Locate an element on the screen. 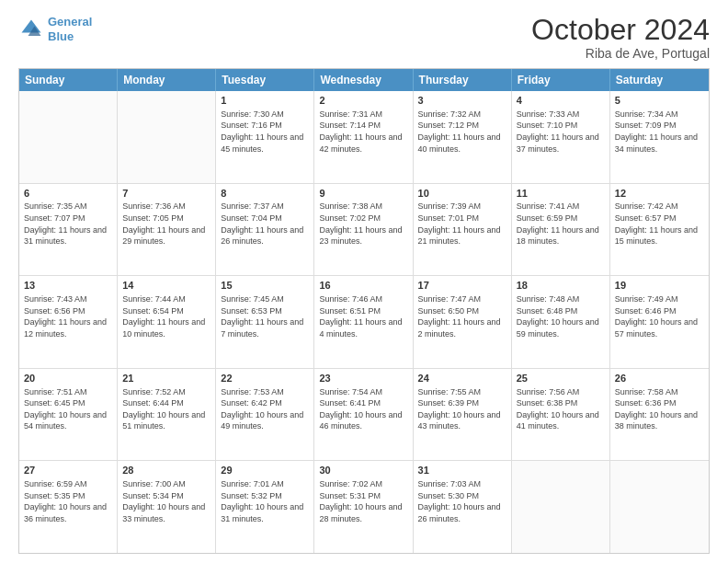 Image resolution: width=728 pixels, height=563 pixels. day-6: 6Sunrise: 7:35 AM Sunset: 7:07 PM Daylig… is located at coordinates (68, 230).